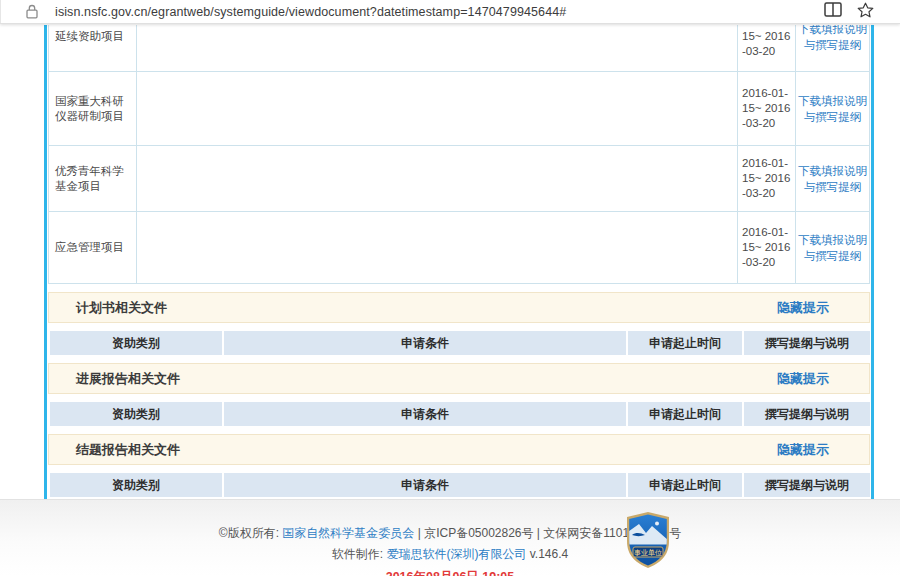  What do you see at coordinates (648, 542) in the screenshot?
I see `public-institution-badge: 事业单位` at bounding box center [648, 542].